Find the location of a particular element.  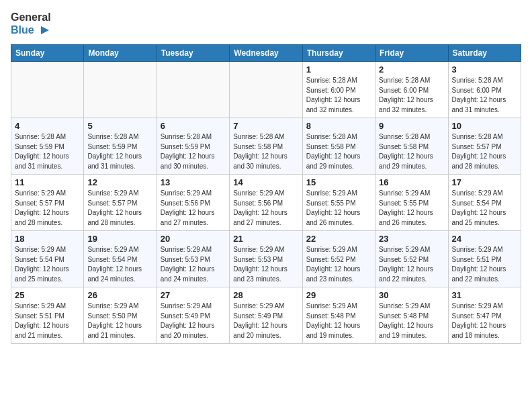

day-number: 2 is located at coordinates (411, 70).